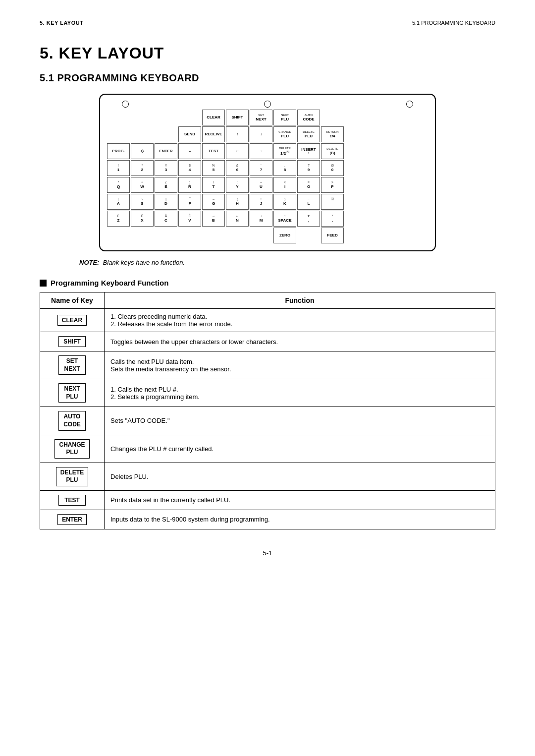 This screenshot has width=535, height=756. Describe the element at coordinates (166, 168) in the screenshot. I see `kb-key-3: #3` at that location.